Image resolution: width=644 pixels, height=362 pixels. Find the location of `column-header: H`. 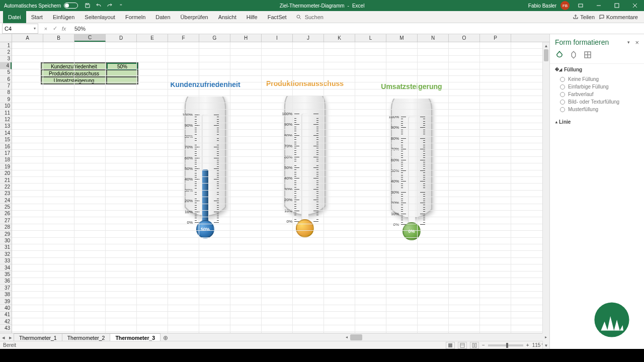

column-header: H is located at coordinates (246, 38).